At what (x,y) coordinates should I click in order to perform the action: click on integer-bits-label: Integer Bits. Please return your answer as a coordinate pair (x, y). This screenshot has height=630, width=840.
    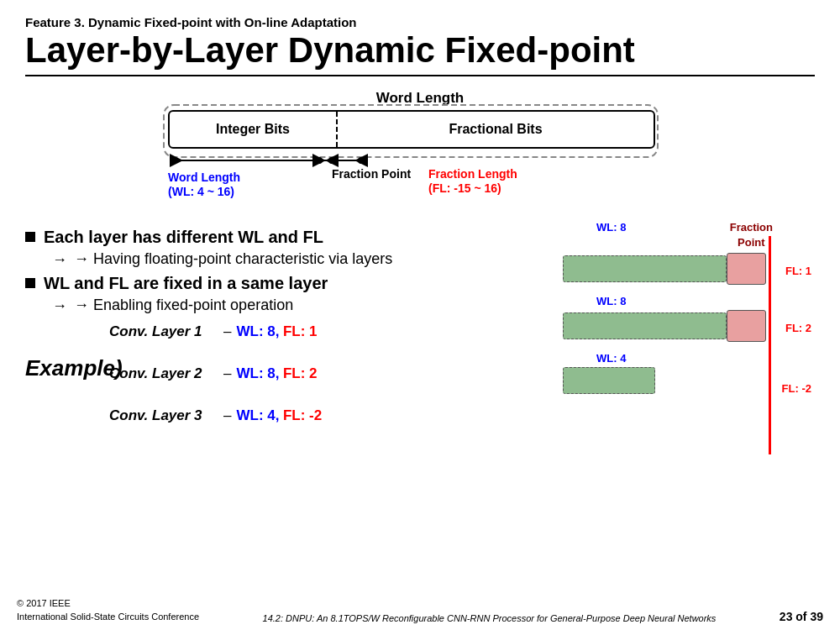
    Looking at the image, I should click on (253, 129).